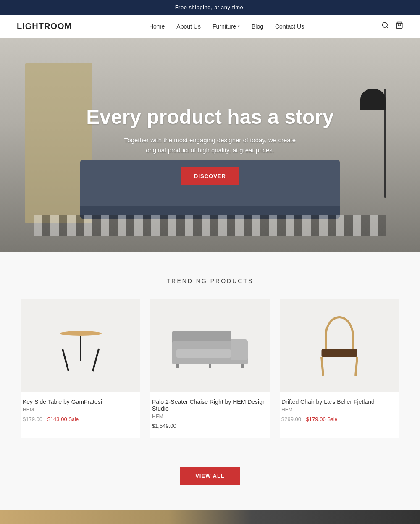 The width and height of the screenshot is (420, 524). Describe the element at coordinates (210, 405) in the screenshot. I see `product-name-sofa: Palo 2-Seater Chaise Right by HEM Design…` at that location.